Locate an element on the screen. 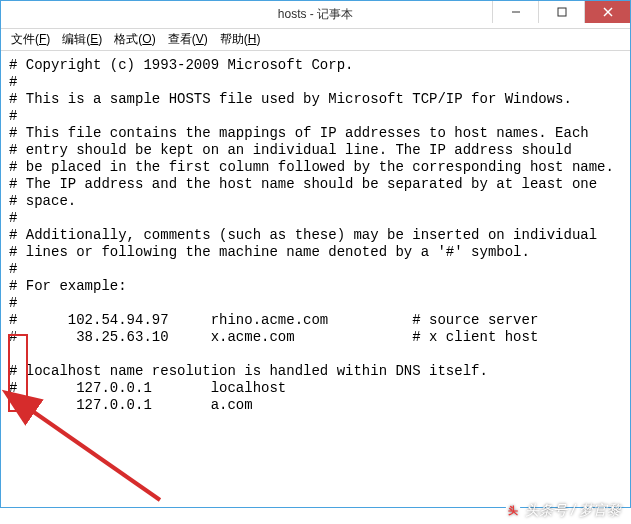  close-icon is located at coordinates (608, 12).